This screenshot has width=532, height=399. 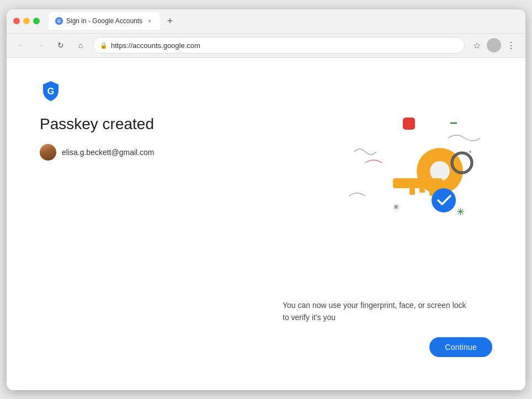 What do you see at coordinates (387, 311) in the screenshot?
I see `description-text: You can now use your fingerprint, face, …` at bounding box center [387, 311].